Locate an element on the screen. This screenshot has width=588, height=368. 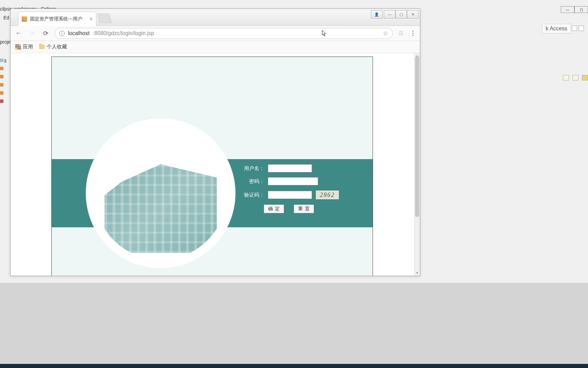
new-tab-button is located at coordinates (104, 18).